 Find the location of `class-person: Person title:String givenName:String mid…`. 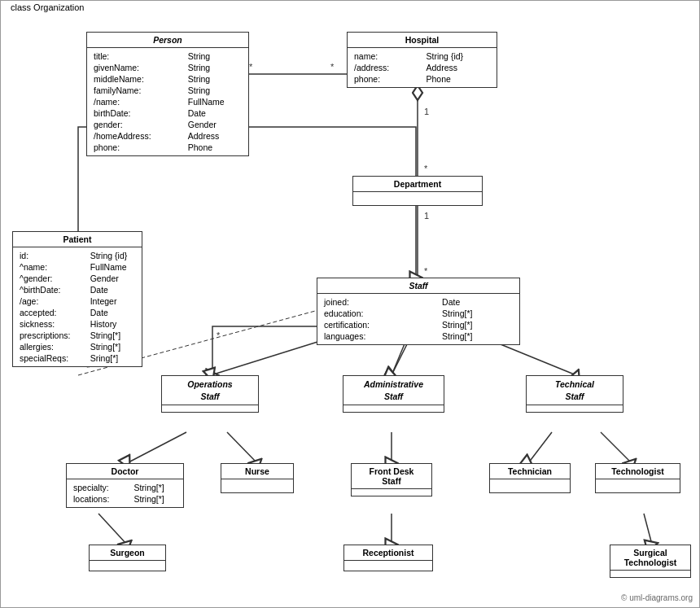

class-person: Person title:String givenName:String mid… is located at coordinates (168, 94).